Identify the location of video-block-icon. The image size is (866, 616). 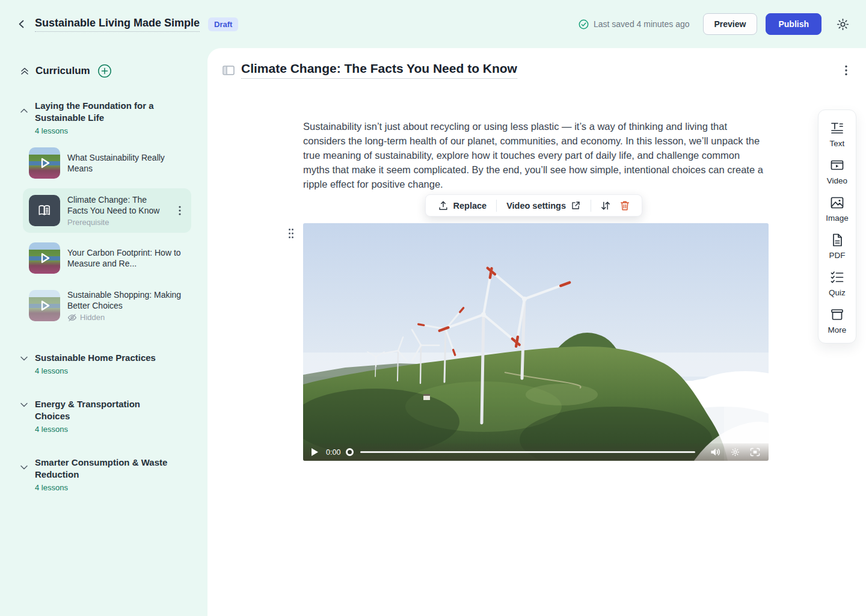
(837, 165).